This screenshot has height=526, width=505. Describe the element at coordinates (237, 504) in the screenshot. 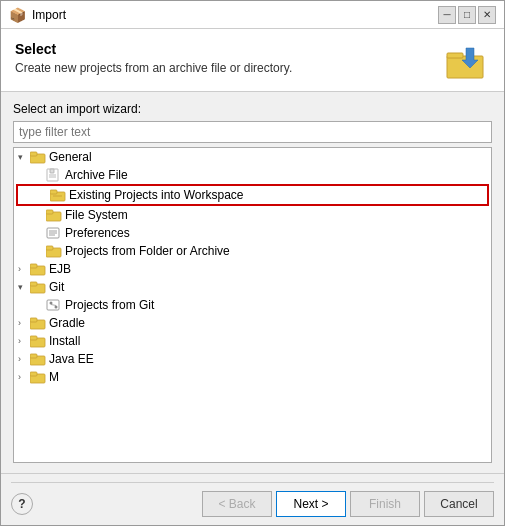

I see `back-button: < Back` at that location.